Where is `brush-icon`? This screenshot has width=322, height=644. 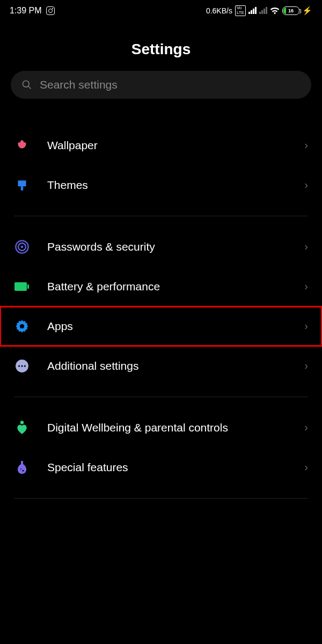 brush-icon is located at coordinates (22, 185).